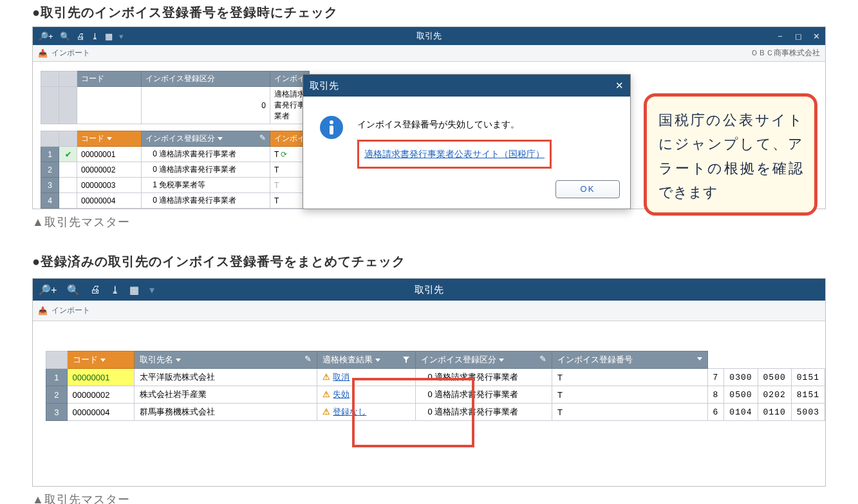  What do you see at coordinates (436, 395) in the screenshot?
I see `grid-row: 2 00000002 株式会社岩手産業 ⚠失効 0 適格請求書発行事業者 T 8…` at bounding box center [436, 395].